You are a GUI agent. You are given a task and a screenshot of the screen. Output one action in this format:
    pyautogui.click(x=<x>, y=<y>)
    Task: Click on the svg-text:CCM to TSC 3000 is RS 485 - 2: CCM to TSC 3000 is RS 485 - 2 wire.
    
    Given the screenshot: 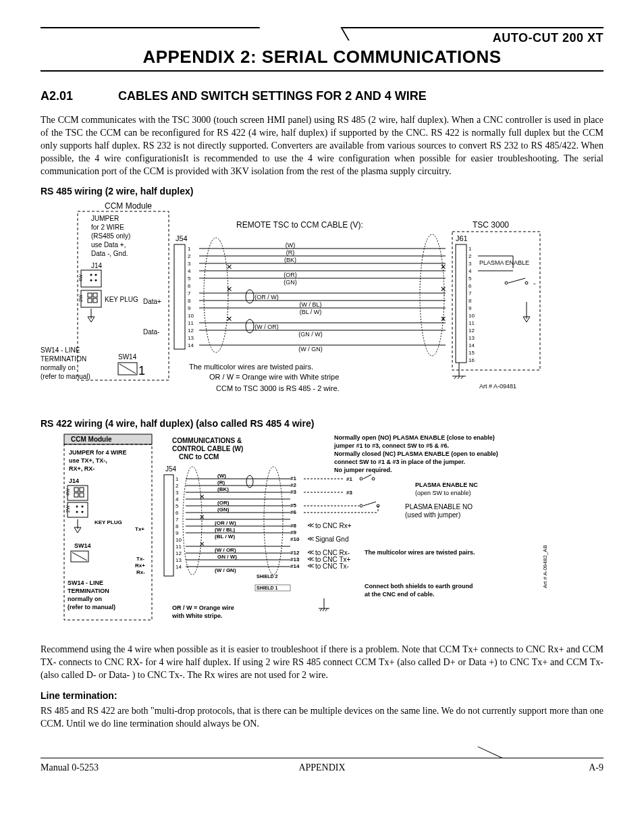 What is the action you would take?
    pyautogui.click(x=278, y=388)
    